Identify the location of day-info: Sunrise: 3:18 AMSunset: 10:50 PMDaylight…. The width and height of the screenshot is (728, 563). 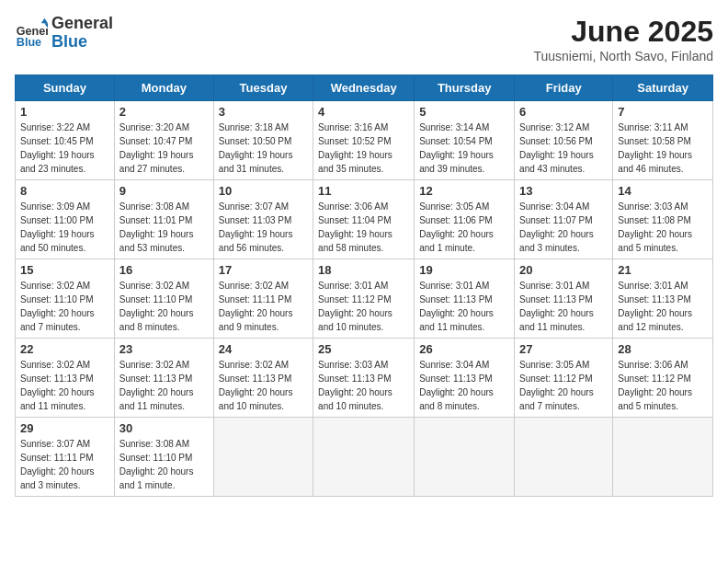
(263, 148).